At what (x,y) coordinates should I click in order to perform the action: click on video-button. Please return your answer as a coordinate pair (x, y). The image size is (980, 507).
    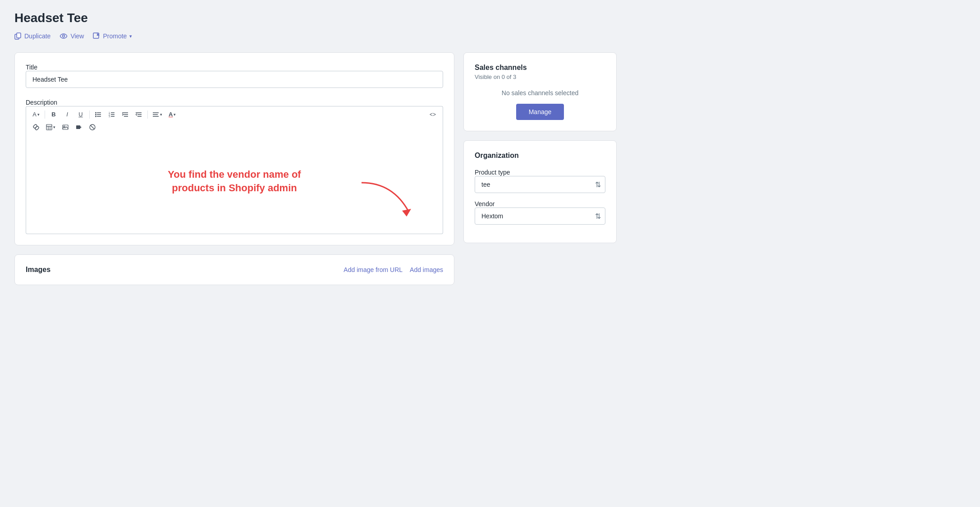
    Looking at the image, I should click on (79, 127).